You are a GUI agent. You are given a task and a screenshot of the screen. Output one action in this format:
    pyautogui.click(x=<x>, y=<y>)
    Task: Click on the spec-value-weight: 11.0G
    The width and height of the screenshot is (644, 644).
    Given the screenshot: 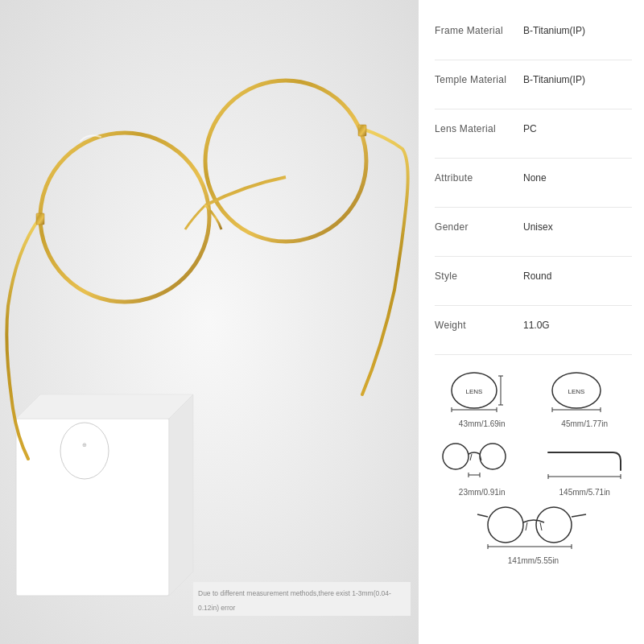 What is the action you would take?
    pyautogui.click(x=578, y=325)
    